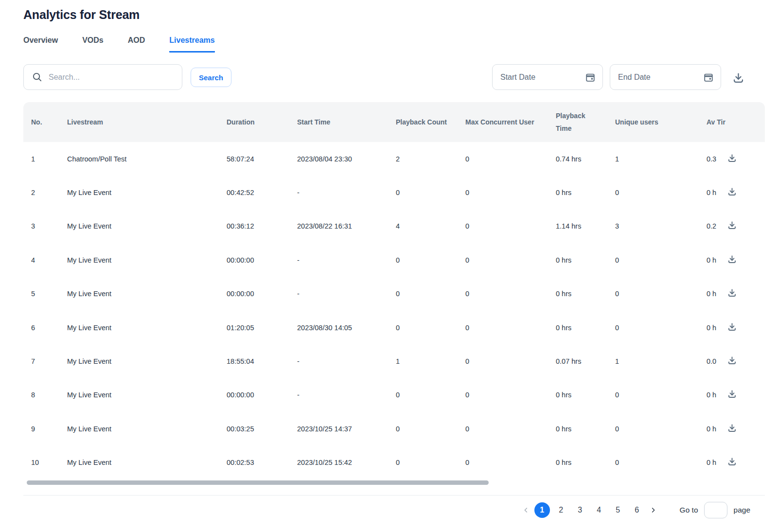 Image resolution: width=778 pixels, height=532 pixels. I want to click on search-button: Search, so click(211, 77).